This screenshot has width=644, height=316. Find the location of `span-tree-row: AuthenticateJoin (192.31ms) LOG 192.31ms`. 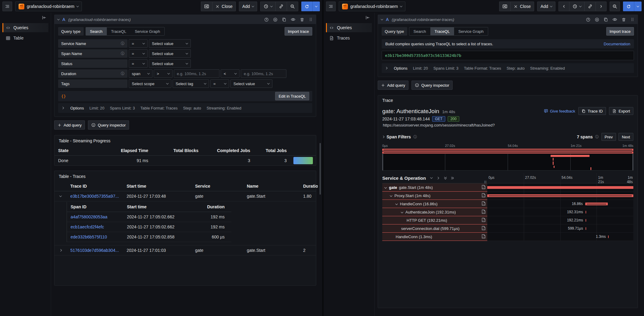

span-tree-row: AuthenticateJoin (192.31ms) LOG 192.31ms is located at coordinates (508, 212).